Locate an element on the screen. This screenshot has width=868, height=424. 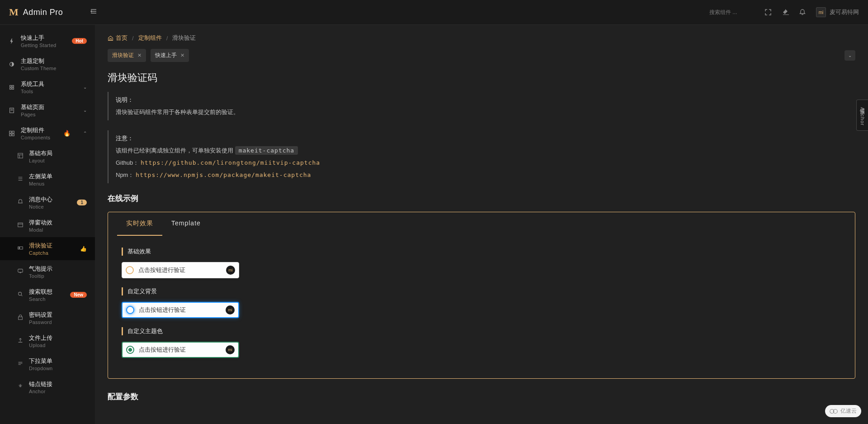
demo-tab-实时效果: 实时效果 is located at coordinates (140, 224).